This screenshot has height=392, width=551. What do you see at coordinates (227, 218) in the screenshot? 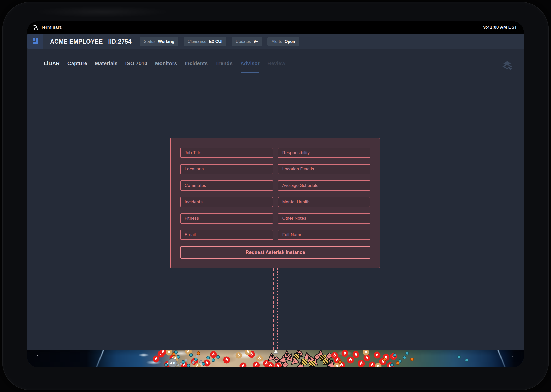
I see `field-fitness: Fitness` at bounding box center [227, 218].